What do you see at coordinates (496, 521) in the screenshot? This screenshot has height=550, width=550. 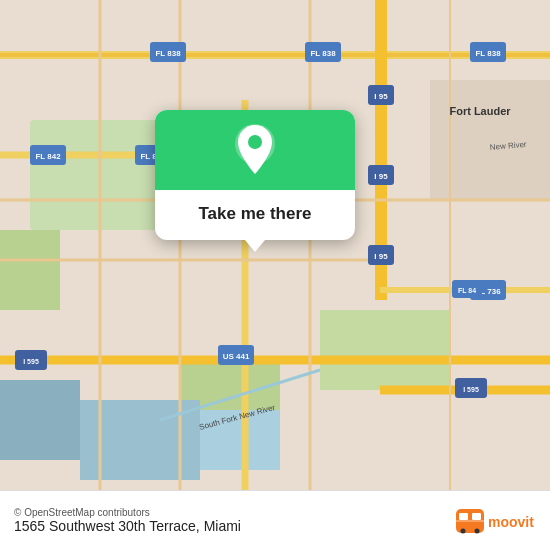 I see `moovit-logo: moovit` at bounding box center [496, 521].